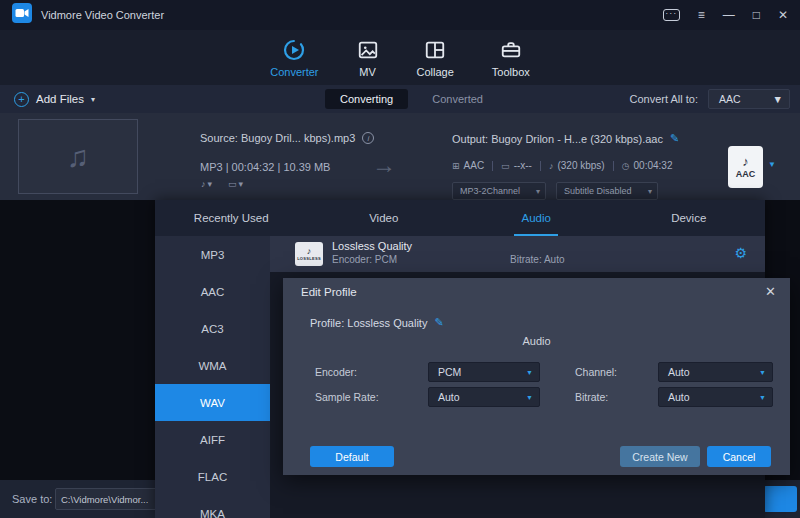  What do you see at coordinates (294, 72) in the screenshot?
I see `tab-converter-label: Converter` at bounding box center [294, 72].